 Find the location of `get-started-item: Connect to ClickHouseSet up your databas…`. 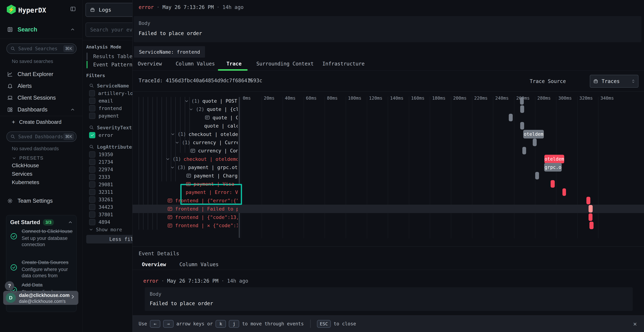

get-started-item: Connect to ClickHouseSet up your databas… is located at coordinates (42, 238).